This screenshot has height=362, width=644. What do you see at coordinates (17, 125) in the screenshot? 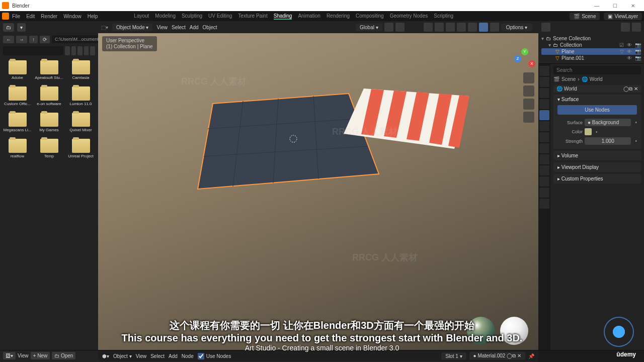
I see `folder-item: Megascans Li...` at bounding box center [17, 125].